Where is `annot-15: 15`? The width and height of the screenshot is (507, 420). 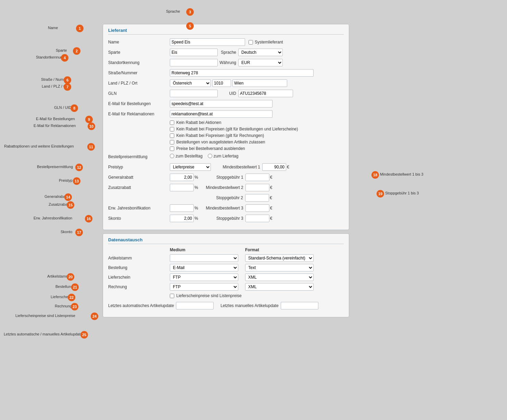
annot-15: 15 is located at coordinates (71, 205).